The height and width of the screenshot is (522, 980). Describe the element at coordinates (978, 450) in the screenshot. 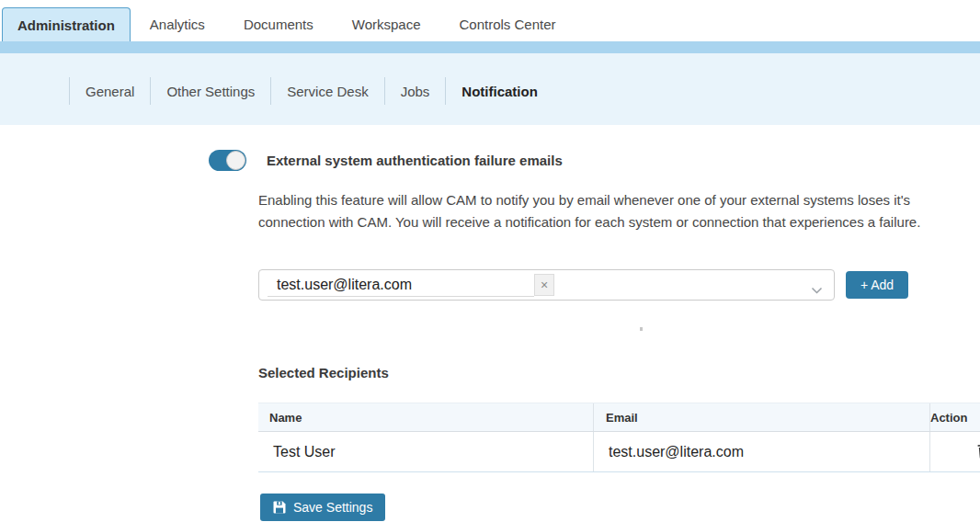

I see `trash-icon` at that location.